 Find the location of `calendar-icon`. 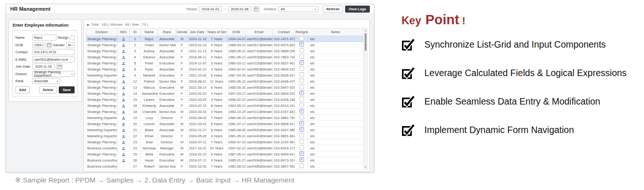

calendar-icon is located at coordinates (256, 9).